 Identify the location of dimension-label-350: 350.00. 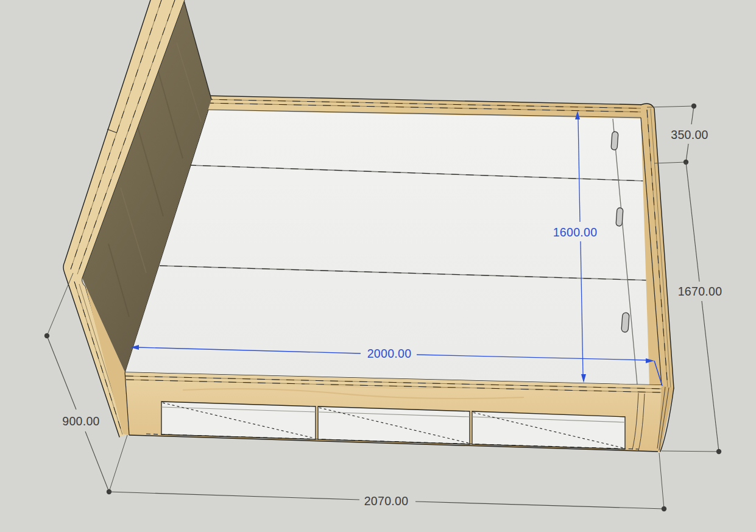
(690, 135).